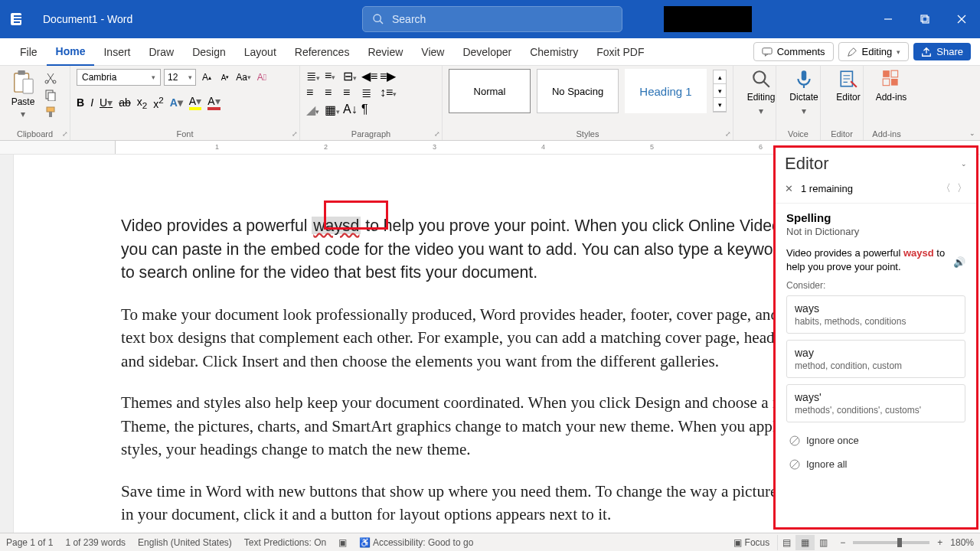  What do you see at coordinates (462, 426) in the screenshot?
I see `paragraph-3: Themes and styles also help keep your do…` at bounding box center [462, 426].